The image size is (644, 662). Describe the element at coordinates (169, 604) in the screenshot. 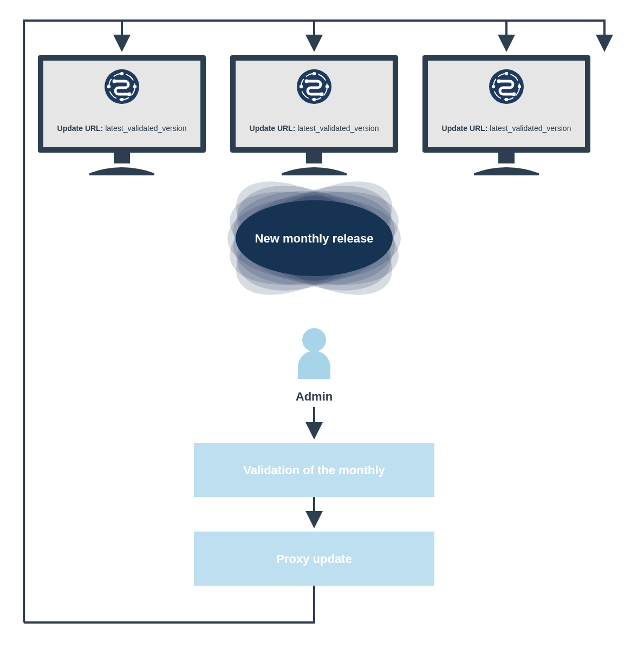

I see `proxy-to-bus` at that location.